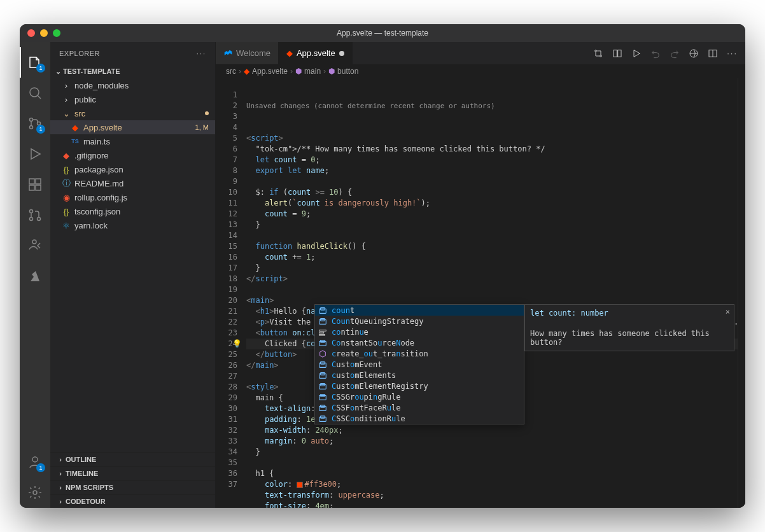  I want to click on code-line: color: #ff3e00;, so click(496, 485).